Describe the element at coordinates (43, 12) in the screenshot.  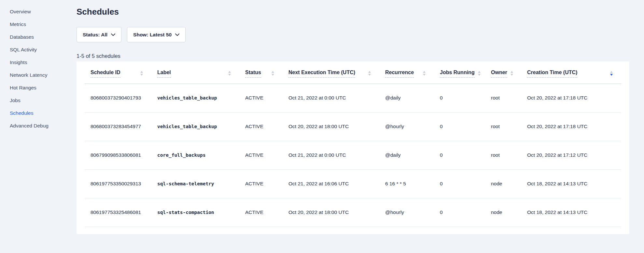
I see `sidebar-item-overview: Overview` at that location.